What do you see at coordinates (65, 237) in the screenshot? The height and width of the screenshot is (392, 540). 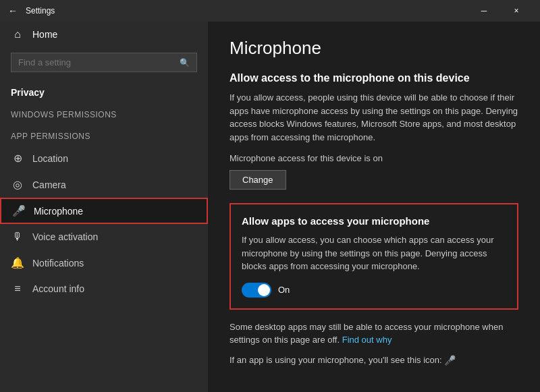 I see `voice-activation-label: Voice activation` at bounding box center [65, 237].